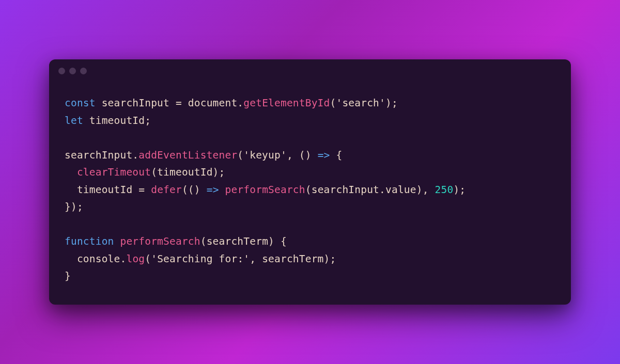 Image resolution: width=620 pixels, height=364 pixels. Describe the element at coordinates (148, 121) in the screenshot. I see `code-token: ;` at that location.